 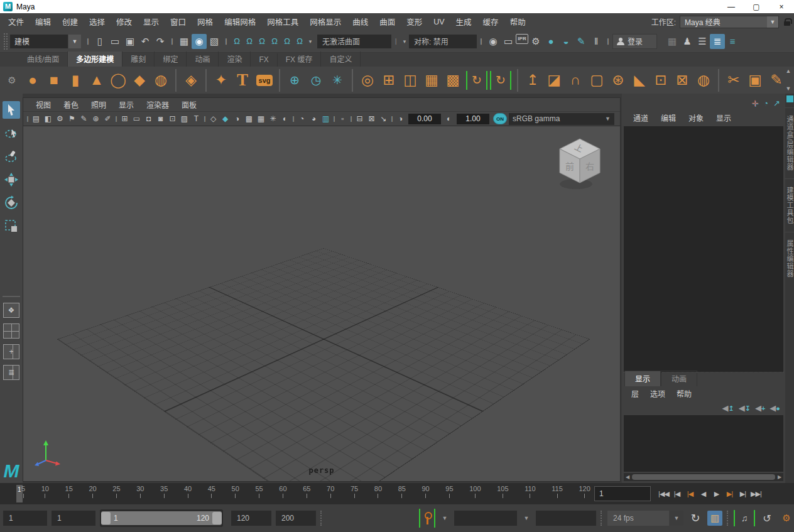 I want to click on textured-icon: ▩, so click(x=249, y=119).